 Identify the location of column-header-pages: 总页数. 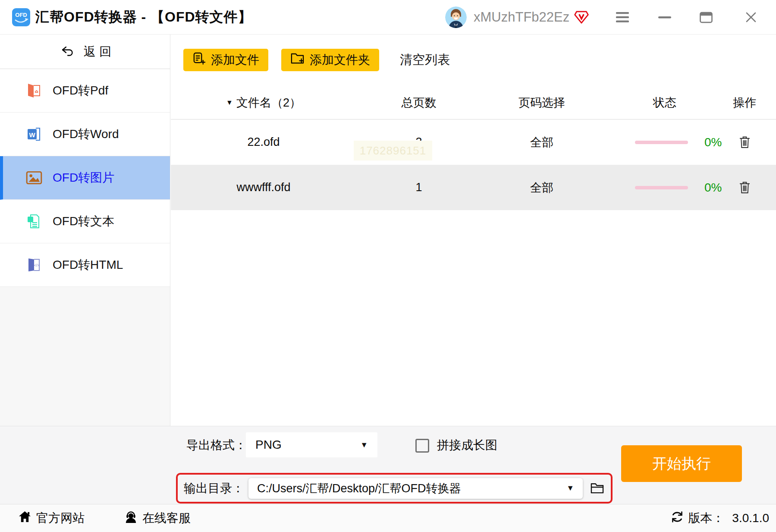
(419, 103).